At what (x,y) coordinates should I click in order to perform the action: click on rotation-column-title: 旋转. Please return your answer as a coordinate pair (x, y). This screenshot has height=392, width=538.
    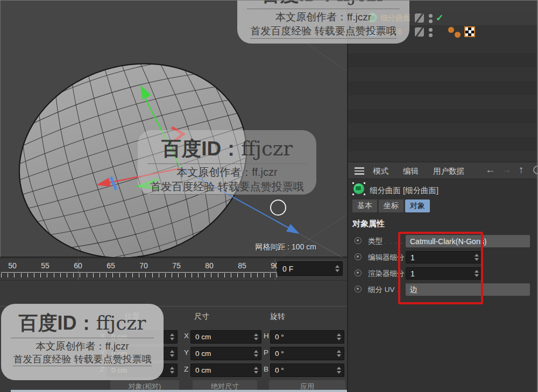
    Looking at the image, I should click on (278, 317).